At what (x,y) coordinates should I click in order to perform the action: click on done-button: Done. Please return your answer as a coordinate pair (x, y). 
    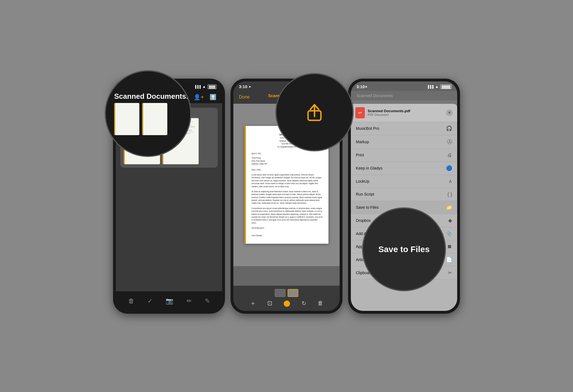
    Looking at the image, I should click on (244, 97).